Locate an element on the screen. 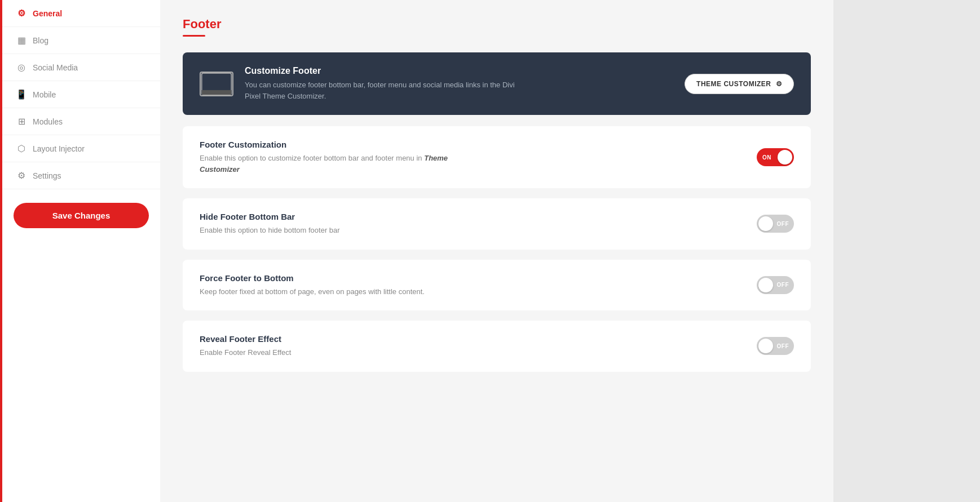 This screenshot has height=502, width=980. setting-label-reveal-footer-effect: Reveal Footer Effect is located at coordinates (245, 339).